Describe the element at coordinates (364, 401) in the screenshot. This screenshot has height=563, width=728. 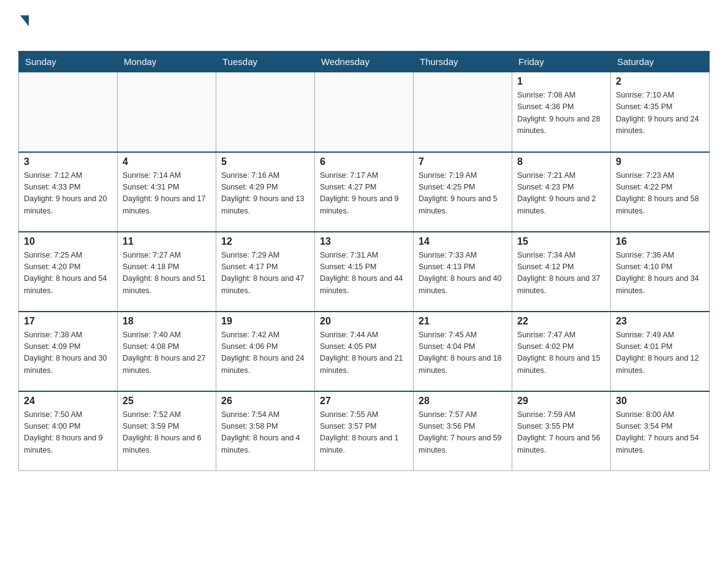
I see `day-number: 27` at that location.